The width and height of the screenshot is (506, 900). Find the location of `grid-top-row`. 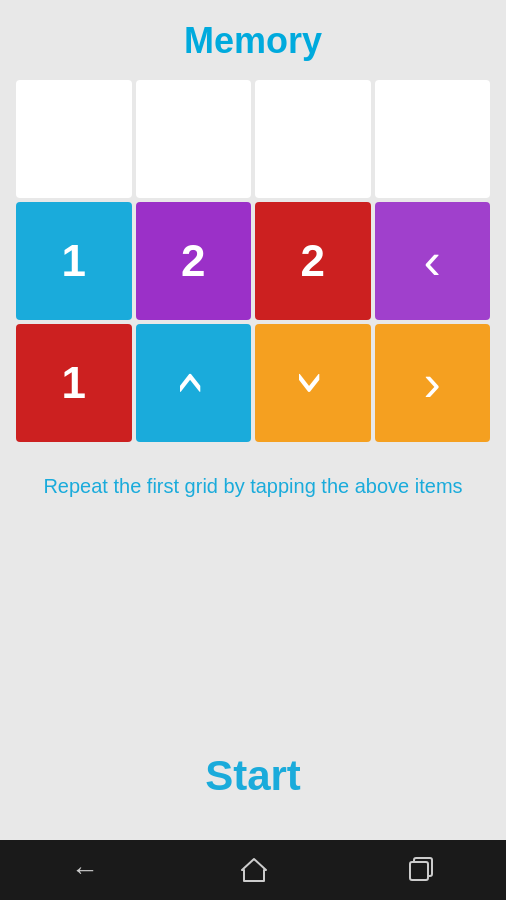

grid-top-row is located at coordinates (253, 139).